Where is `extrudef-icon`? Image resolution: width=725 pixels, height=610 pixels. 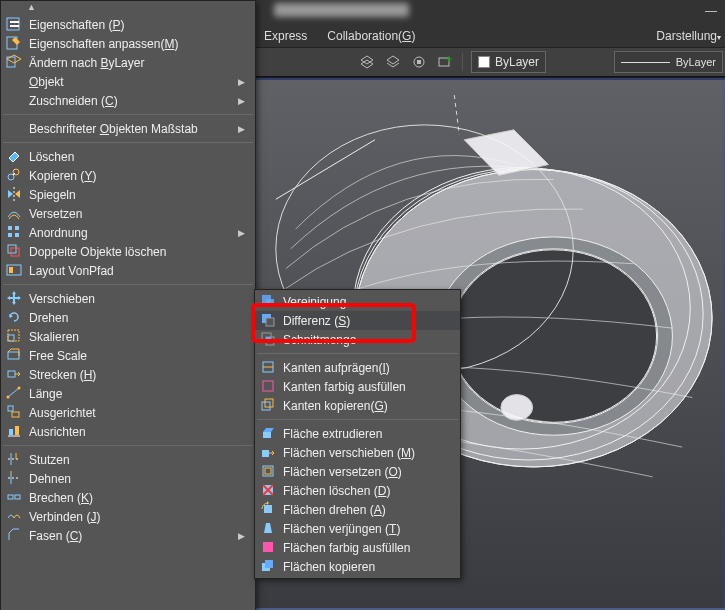 extrudef-icon is located at coordinates (268, 433).